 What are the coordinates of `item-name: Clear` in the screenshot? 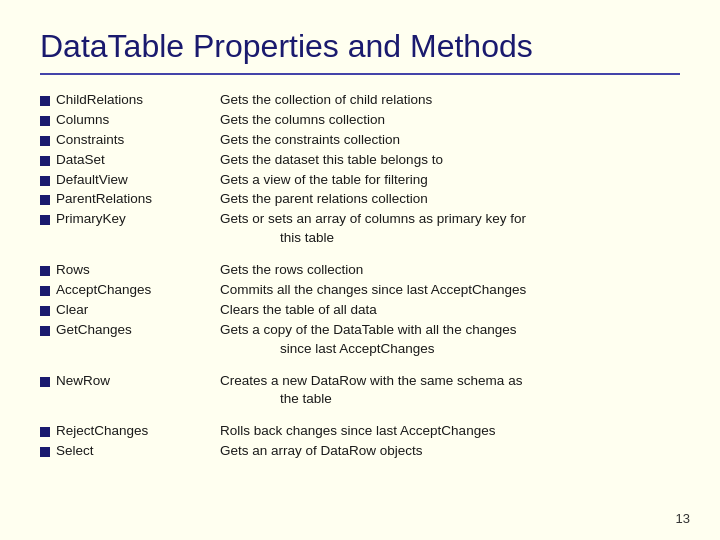 It's located at (72, 310).